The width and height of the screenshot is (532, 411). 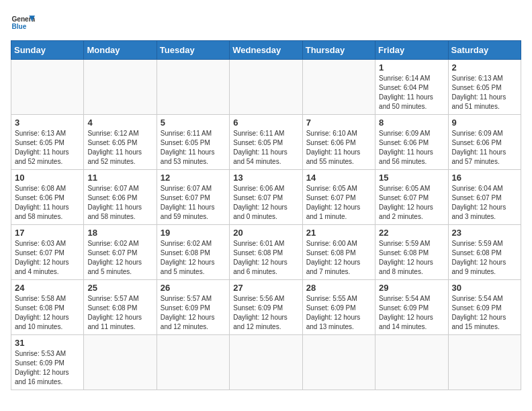 What do you see at coordinates (266, 142) in the screenshot?
I see `week-row-2: 3Sunrise: 6:13 AM Sunset: 6:05 PM Daylig…` at bounding box center [266, 142].